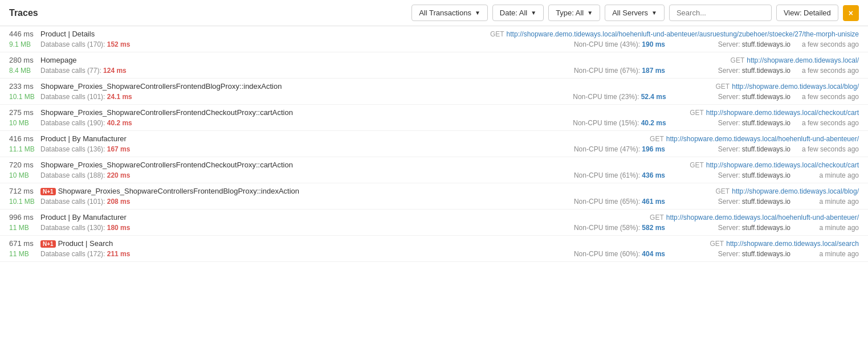 This screenshot has width=868, height=357. What do you see at coordinates (574, 13) in the screenshot?
I see `type-filter: Type: All ▼` at bounding box center [574, 13].